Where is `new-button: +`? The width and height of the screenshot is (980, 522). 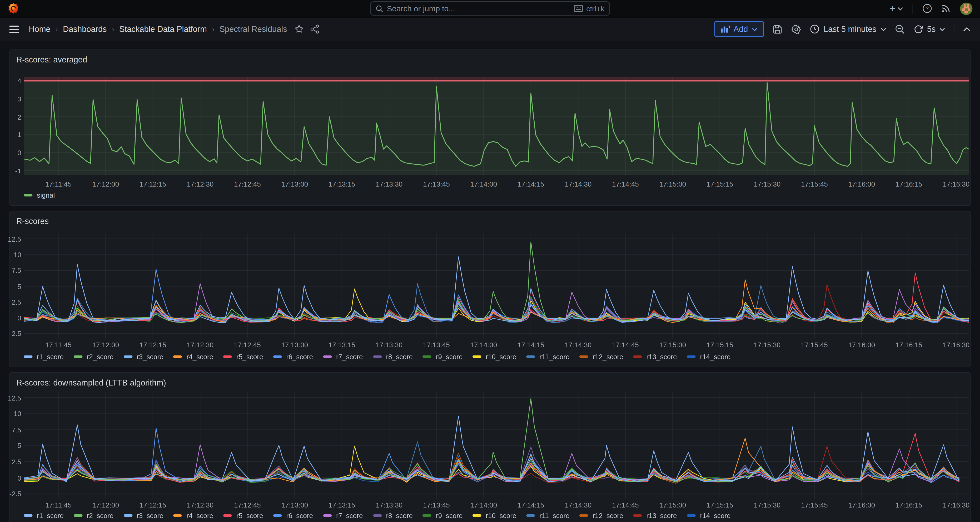
new-button: + is located at coordinates (896, 8).